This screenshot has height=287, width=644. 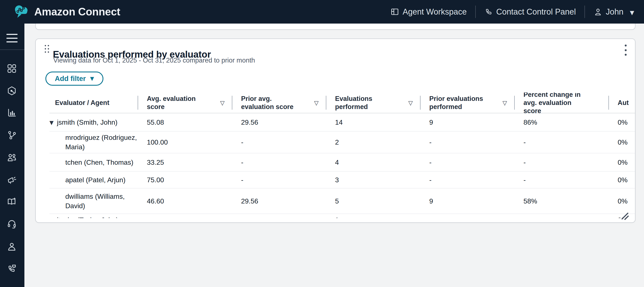 What do you see at coordinates (342, 180) in the screenshot?
I see `table-row: apatel (Patel, Arjun)75.00-3--0%` at bounding box center [342, 180].